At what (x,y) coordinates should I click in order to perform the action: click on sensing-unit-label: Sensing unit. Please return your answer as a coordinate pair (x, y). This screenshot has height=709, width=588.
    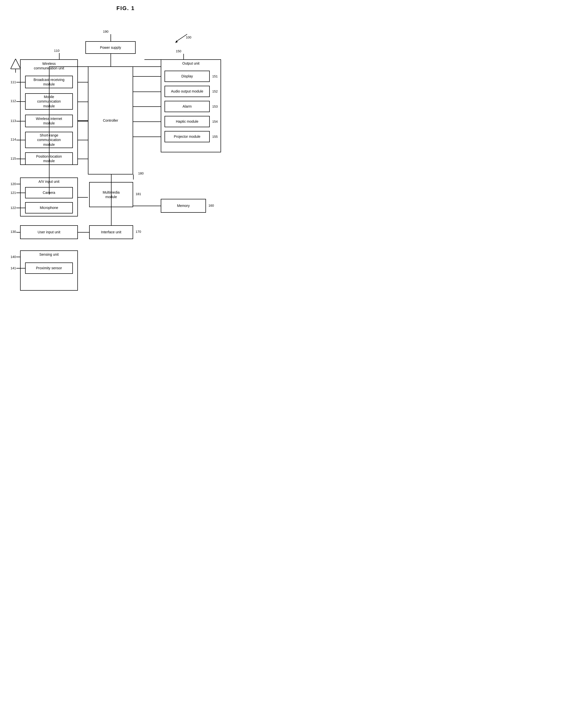
    Looking at the image, I should click on (49, 255).